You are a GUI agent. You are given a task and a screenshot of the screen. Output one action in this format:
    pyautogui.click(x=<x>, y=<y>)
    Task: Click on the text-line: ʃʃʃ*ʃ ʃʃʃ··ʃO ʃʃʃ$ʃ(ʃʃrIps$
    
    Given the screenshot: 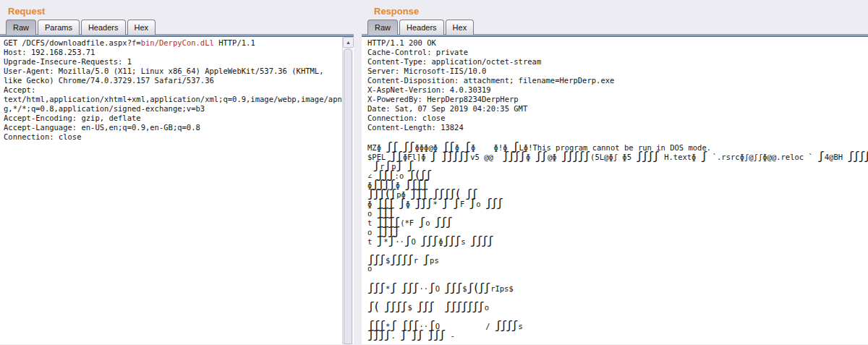 What is the action you would take?
    pyautogui.click(x=618, y=288)
    